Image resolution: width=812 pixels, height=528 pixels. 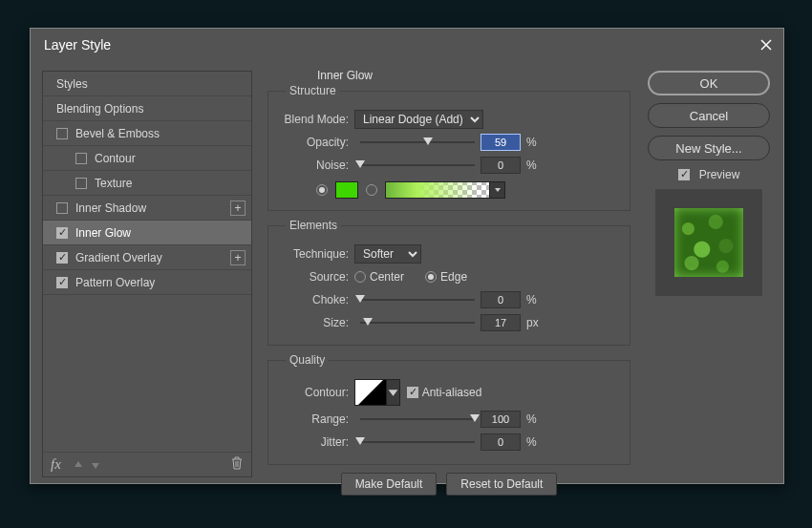 What do you see at coordinates (709, 243) in the screenshot?
I see `preview-image` at bounding box center [709, 243].